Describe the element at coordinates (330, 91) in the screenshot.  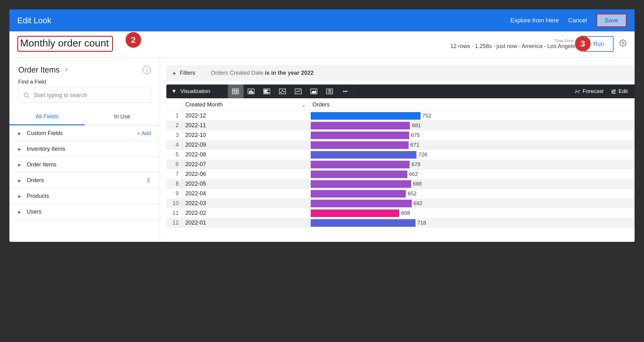
I see `viz-pie-icon` at that location.